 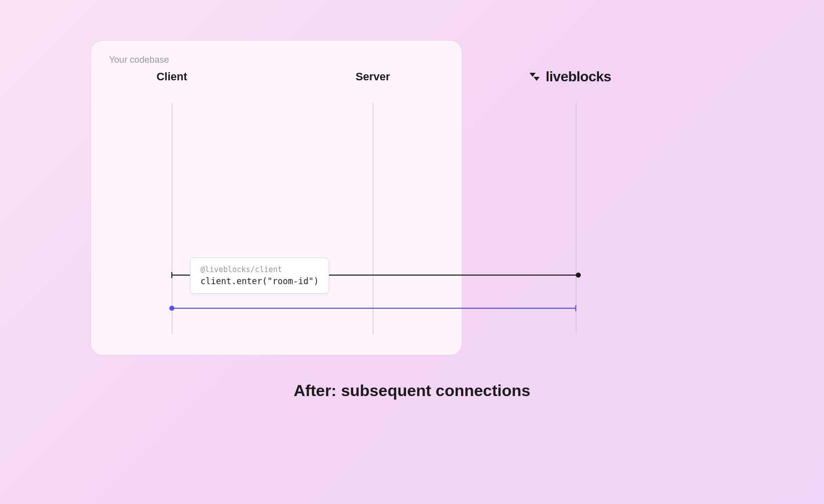 I want to click on diagram-caption: After: subsequent connections, so click(x=412, y=391).